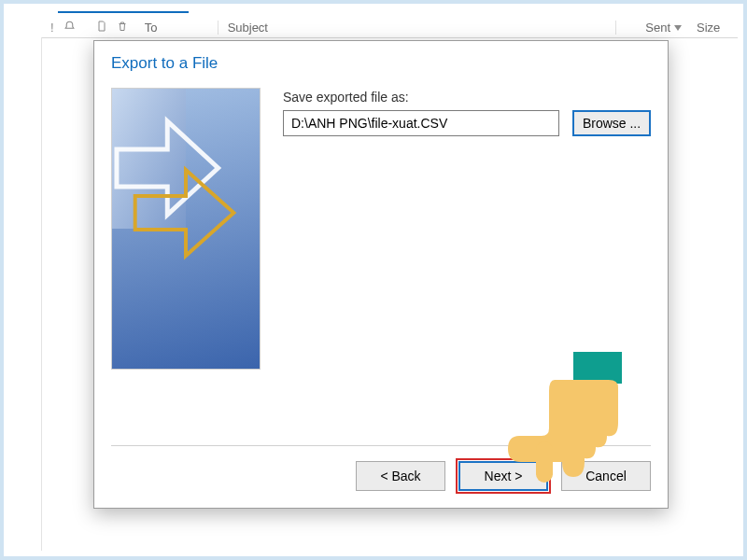 The image size is (747, 560). Describe the element at coordinates (381, 446) in the screenshot. I see `dialog-separator` at that location.